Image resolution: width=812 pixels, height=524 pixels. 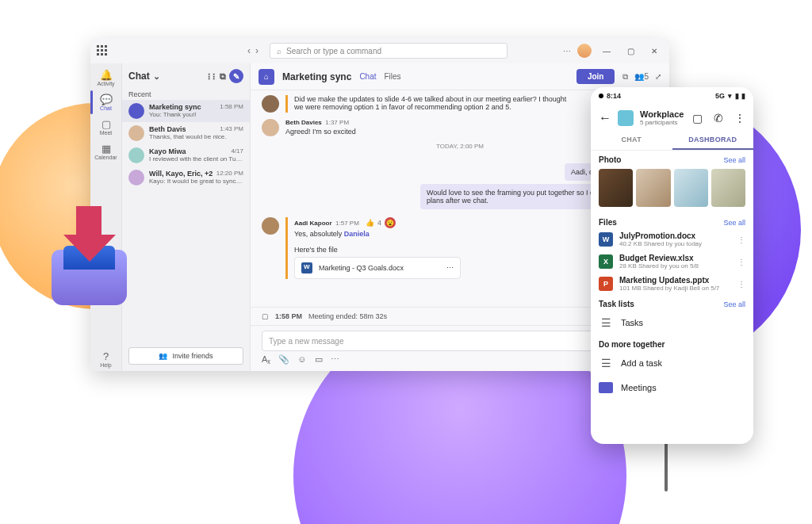 I want to click on meetings-icon, so click(x=606, y=388).